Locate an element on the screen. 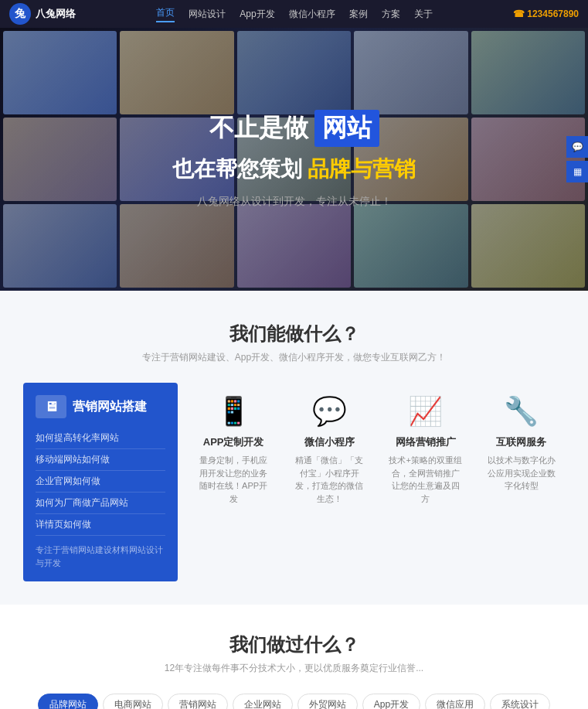  service-internet: 🔧 互联网服务 以技术与数字化办公应用实现企业数字化转型 is located at coordinates (522, 482).